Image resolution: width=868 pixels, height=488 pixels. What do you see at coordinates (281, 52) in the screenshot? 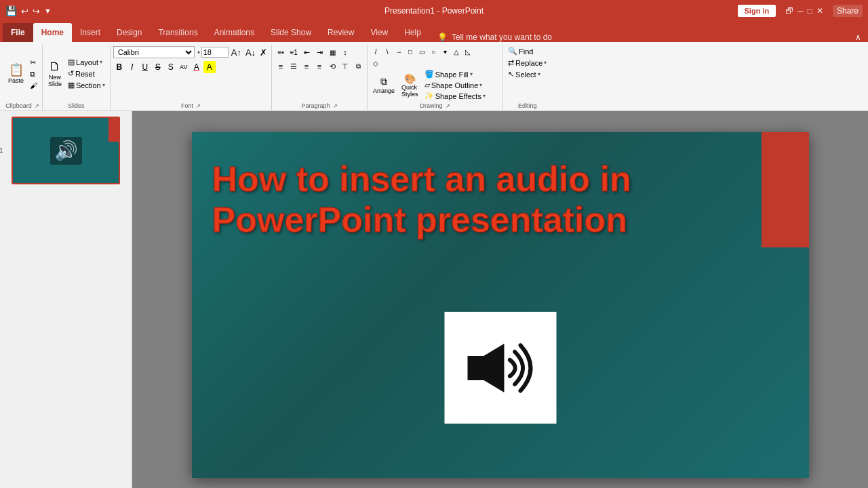
I see `bullets-btn: ≡•` at bounding box center [281, 52].